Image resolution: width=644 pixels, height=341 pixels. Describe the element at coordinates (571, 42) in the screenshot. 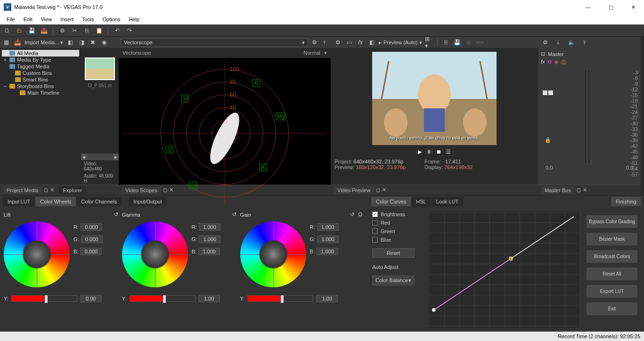

I see `master-mute-icon: 🔈` at that location.